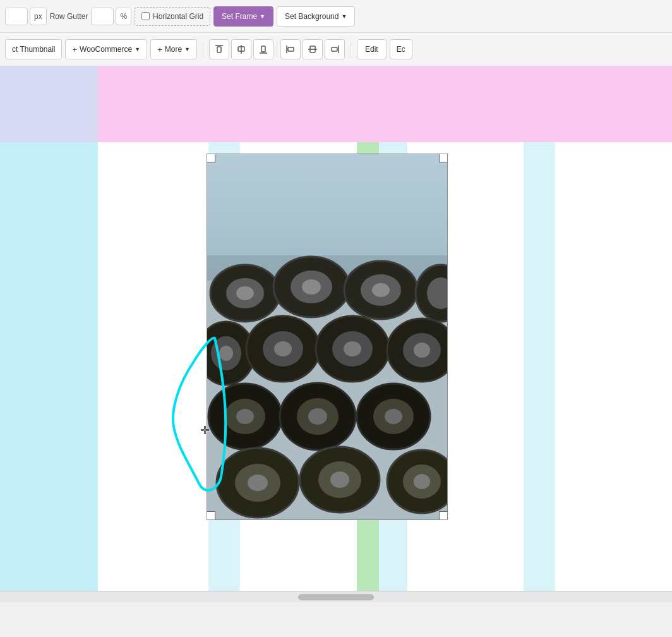 The width and height of the screenshot is (672, 637). Describe the element at coordinates (173, 49) in the screenshot. I see `more-label: More` at that location.